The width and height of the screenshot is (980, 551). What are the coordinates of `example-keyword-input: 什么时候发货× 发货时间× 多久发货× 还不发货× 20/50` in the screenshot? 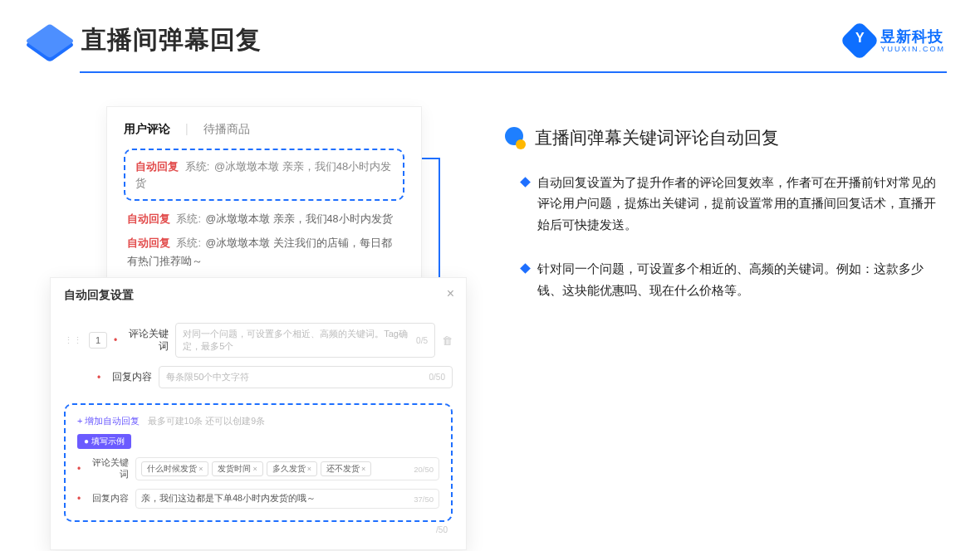 It's located at (287, 469).